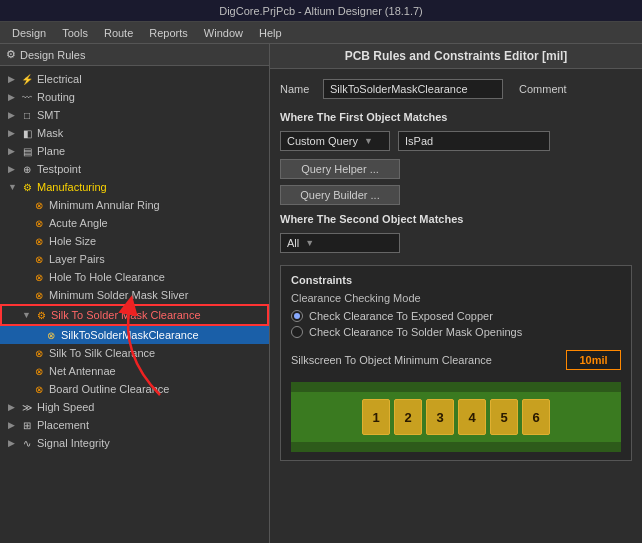 The image size is (642, 543). I want to click on name-label: Name, so click(298, 89).